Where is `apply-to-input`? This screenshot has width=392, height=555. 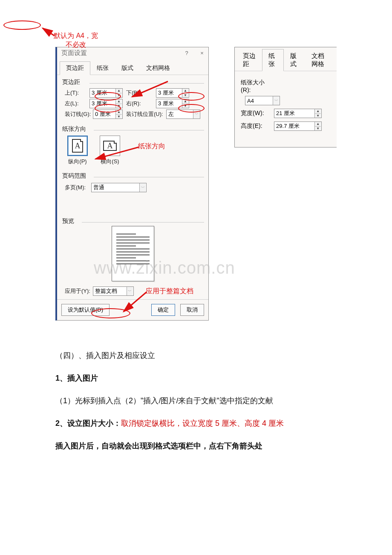 apply-to-input is located at coordinates (110, 292).